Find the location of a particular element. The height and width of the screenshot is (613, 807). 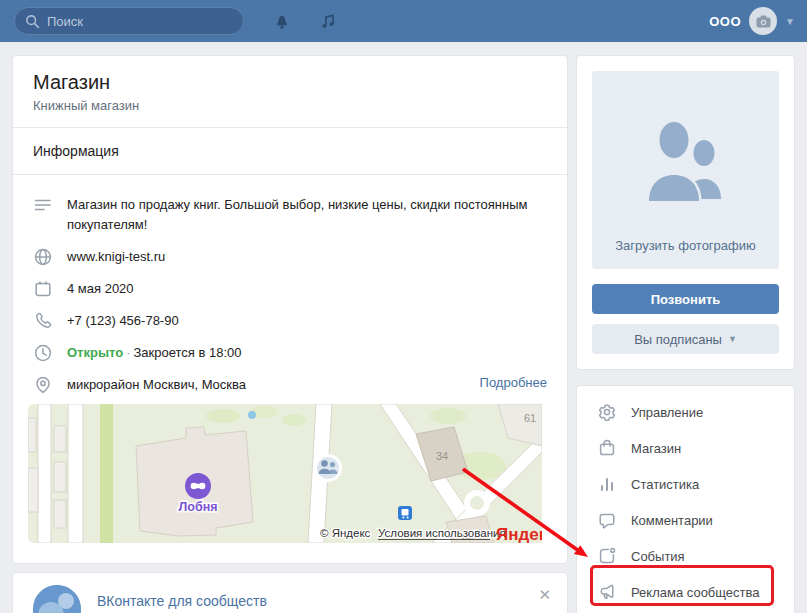

shop-icon is located at coordinates (607, 448).